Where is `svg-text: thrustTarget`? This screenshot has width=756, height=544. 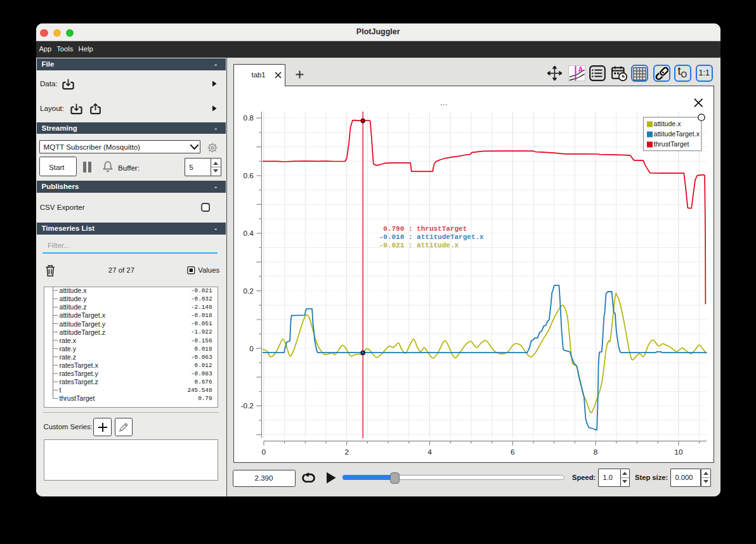
svg-text: thrustTarget is located at coordinates (671, 144).